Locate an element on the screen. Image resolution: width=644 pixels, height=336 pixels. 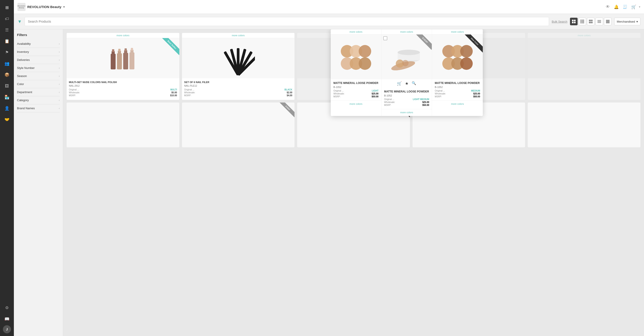
top-bar-chevron: ▾ is located at coordinates (640, 7).